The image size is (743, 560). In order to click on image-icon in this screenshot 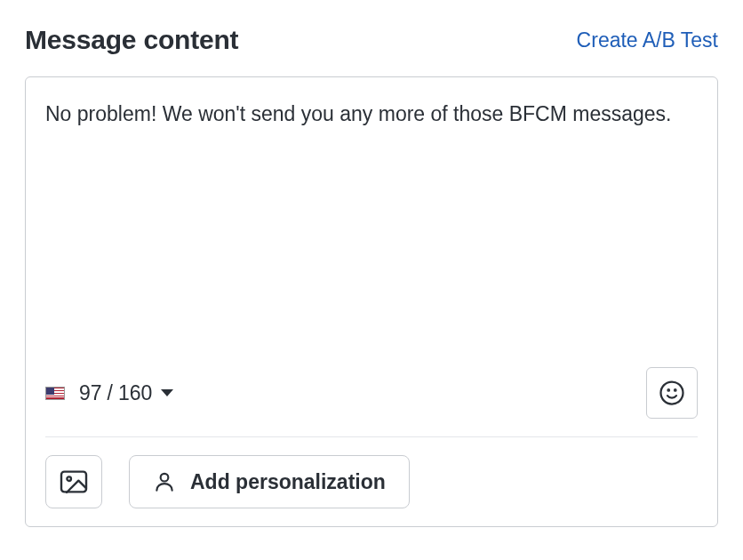, I will do `click(74, 482)`.